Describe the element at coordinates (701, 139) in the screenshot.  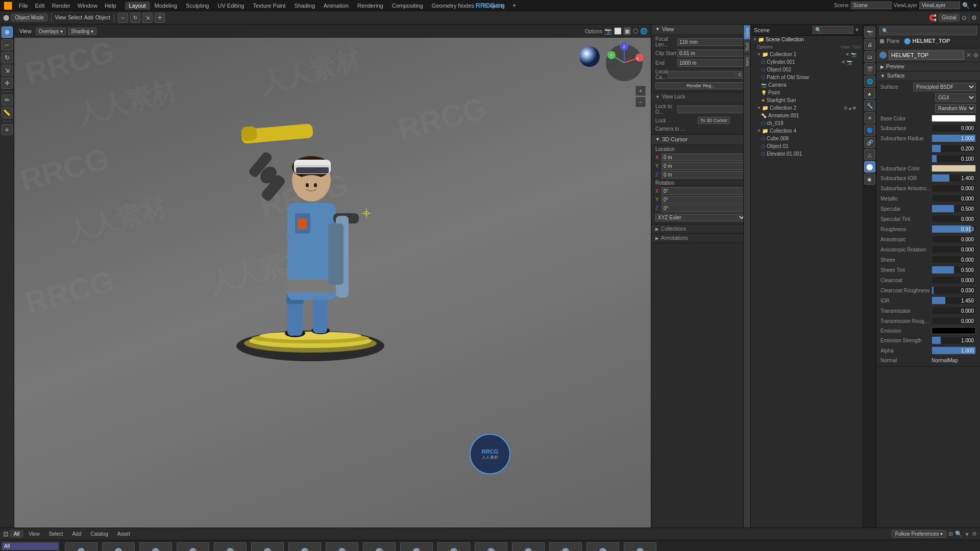
I see `cursor-section-header: ▼ 3D Cursor` at that location.